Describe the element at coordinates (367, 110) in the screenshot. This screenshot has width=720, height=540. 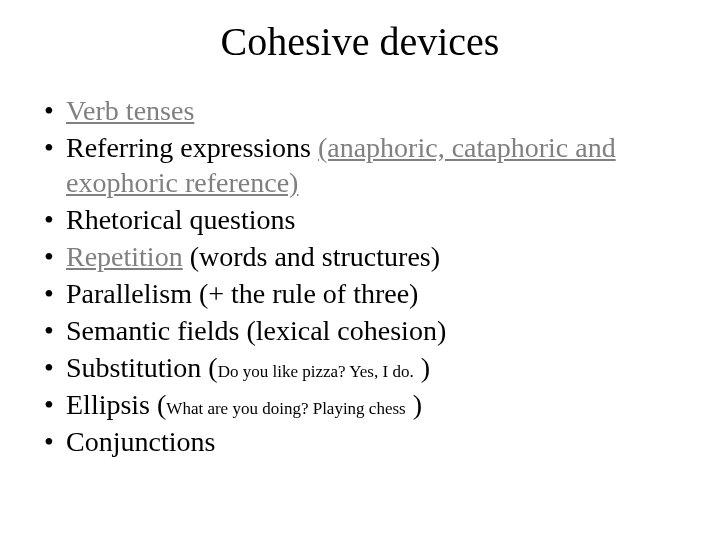
I see `list-item: •Verb tenses` at that location.